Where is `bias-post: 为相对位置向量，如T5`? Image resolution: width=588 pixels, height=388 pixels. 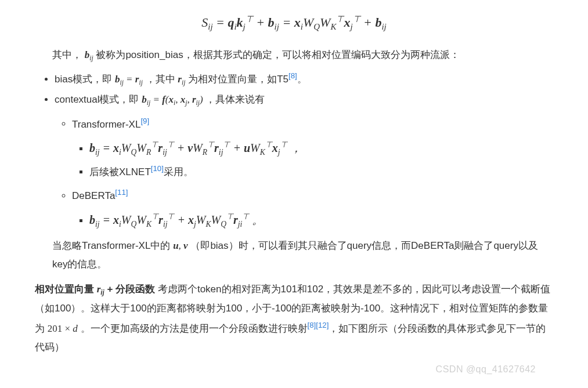 bias-post: 为相对位置向量，如T5 is located at coordinates (238, 79).